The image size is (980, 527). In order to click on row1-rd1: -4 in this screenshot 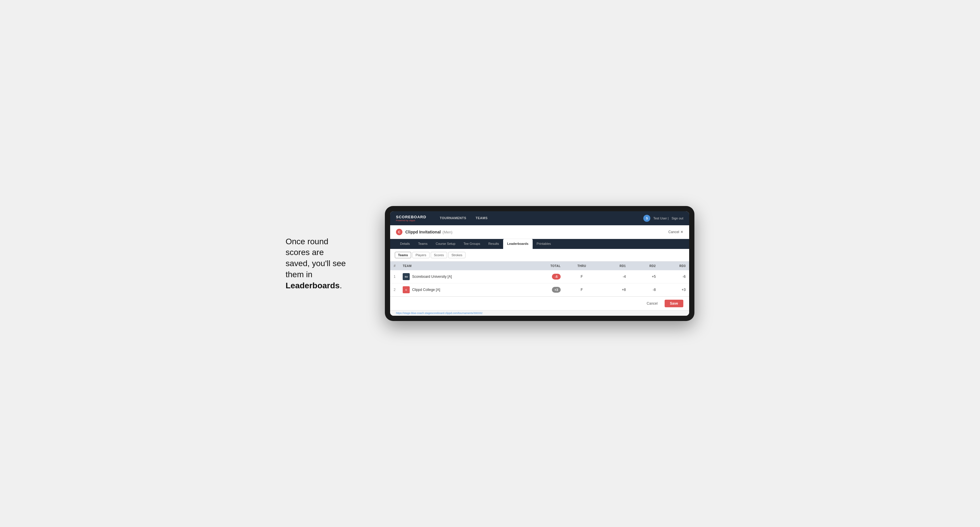, I will do `click(614, 277)`.